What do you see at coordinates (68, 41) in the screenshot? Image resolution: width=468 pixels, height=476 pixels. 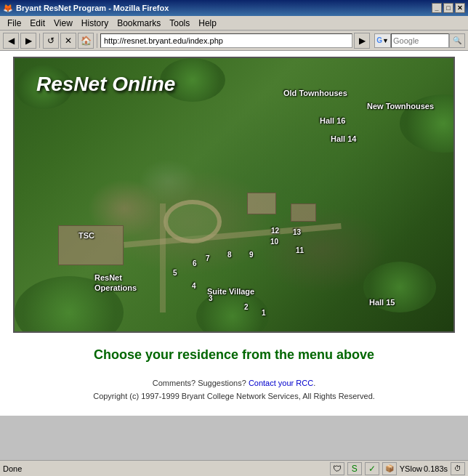 I see `stop-button: ✕` at bounding box center [68, 41].